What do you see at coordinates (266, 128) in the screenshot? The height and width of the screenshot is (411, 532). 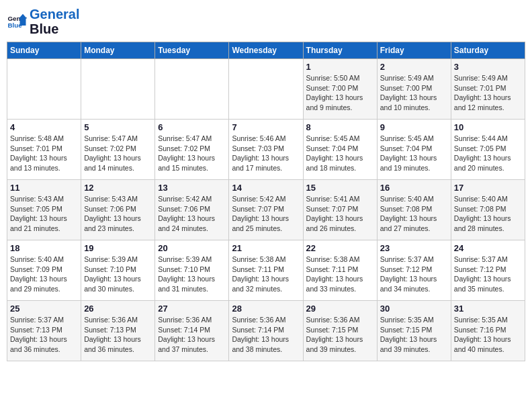 I see `day-number: 7` at bounding box center [266, 128].